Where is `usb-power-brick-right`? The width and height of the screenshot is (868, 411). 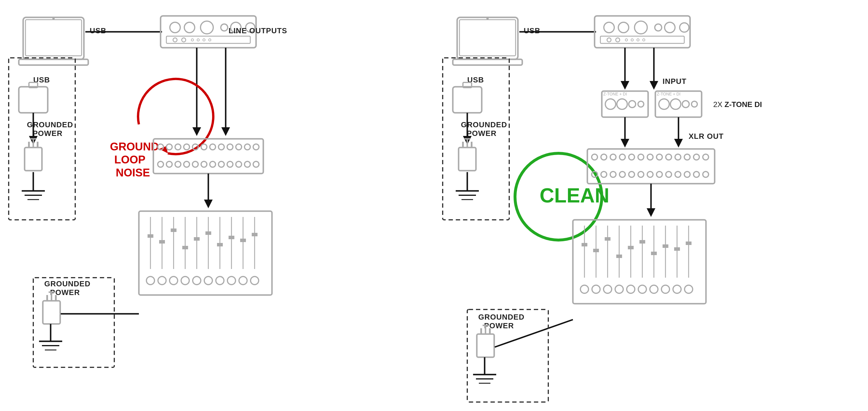
usb-power-brick-right is located at coordinates (467, 98).